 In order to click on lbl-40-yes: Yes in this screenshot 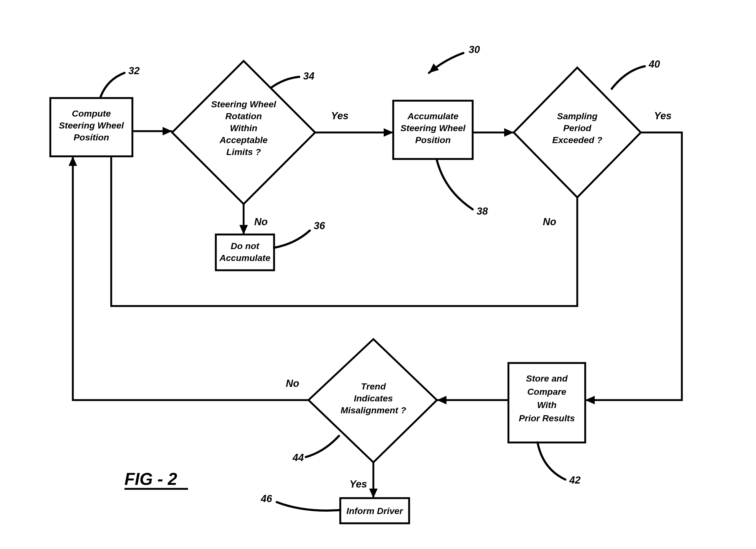, I will do `click(663, 116)`.